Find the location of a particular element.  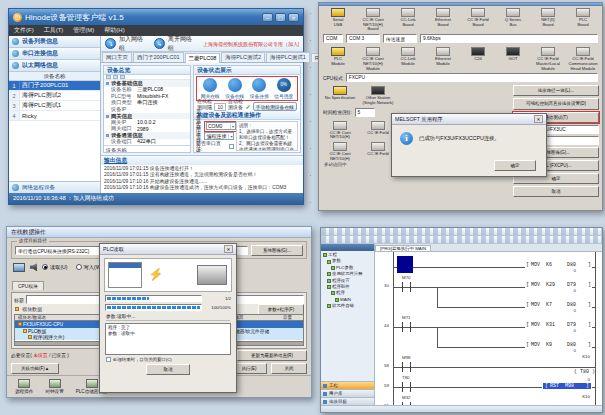

progress-bar-percent is located at coordinates (154, 308).